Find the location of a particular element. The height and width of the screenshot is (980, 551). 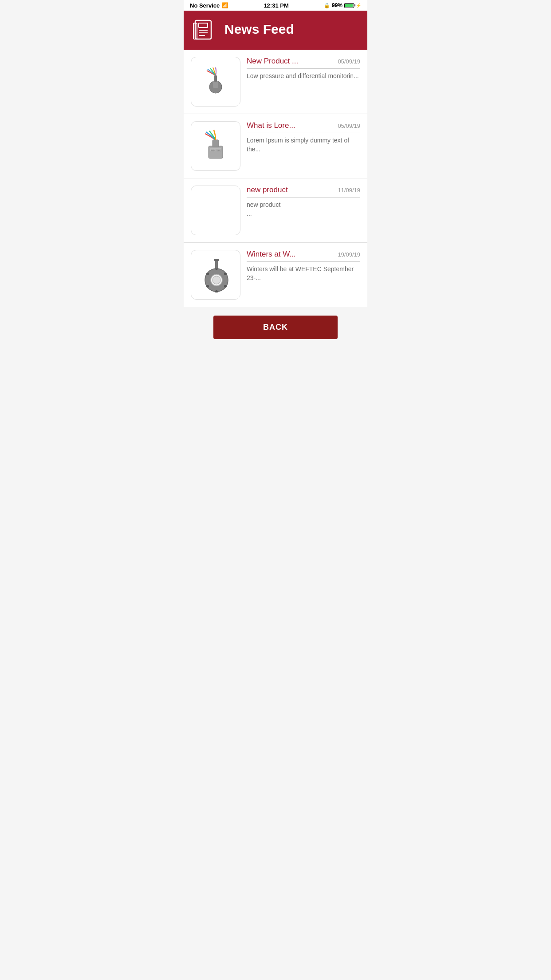

feed-header-2: What is Lore... 05/09/19 is located at coordinates (303, 126).